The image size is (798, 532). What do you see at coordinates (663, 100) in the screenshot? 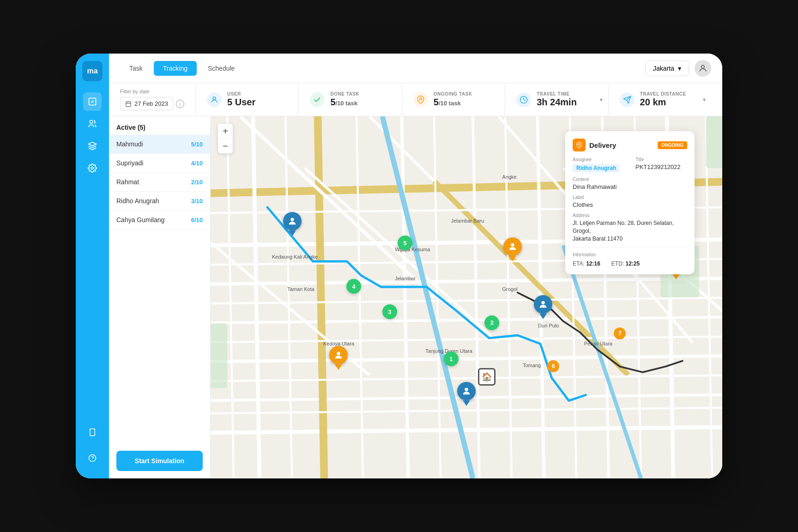
I see `travel-distance-content: TRAVEL DISTANCE 20 km` at bounding box center [663, 100].